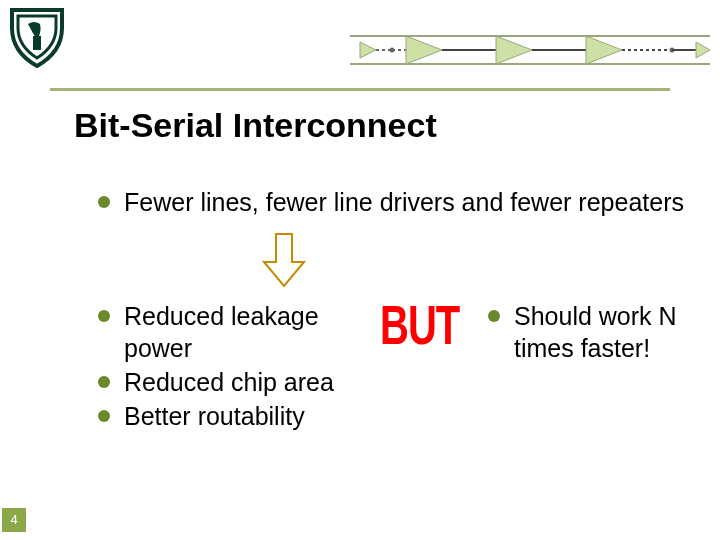 The height and width of the screenshot is (540, 720). I want to click on bullet-text: Should work N times faster!, so click(611, 332).